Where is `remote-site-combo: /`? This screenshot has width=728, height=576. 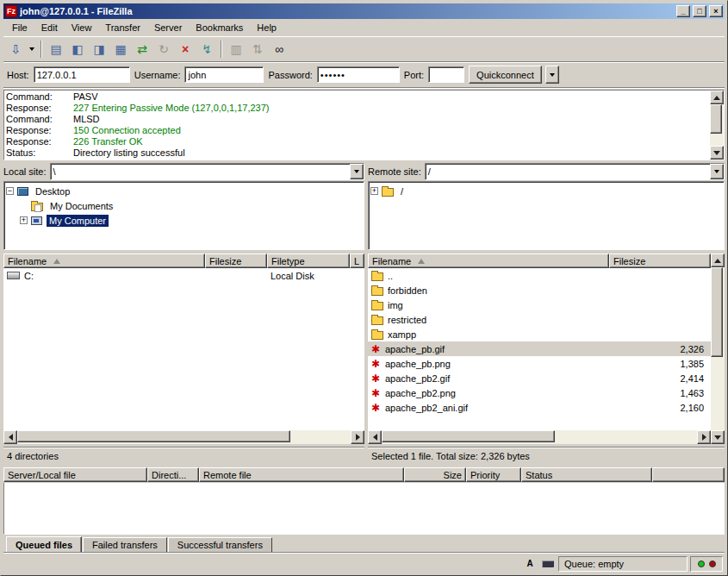 remote-site-combo: / is located at coordinates (575, 172).